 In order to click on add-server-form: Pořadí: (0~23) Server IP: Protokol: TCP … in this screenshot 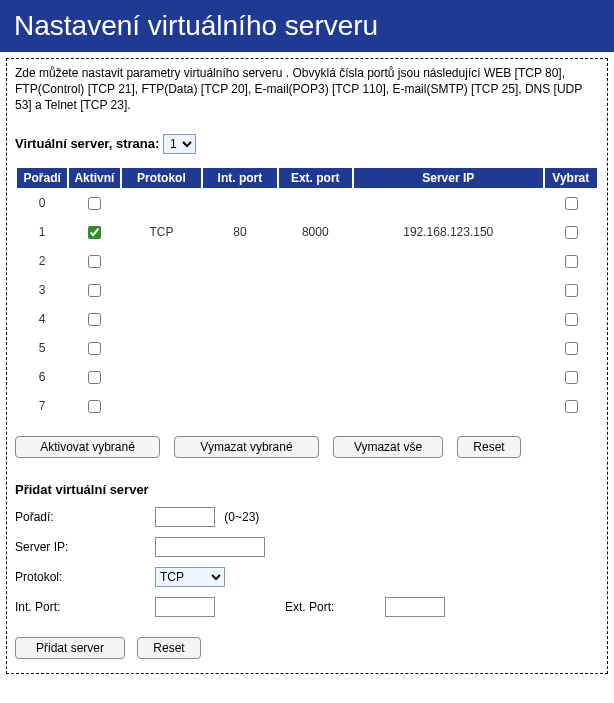, I will do `click(307, 562)`.